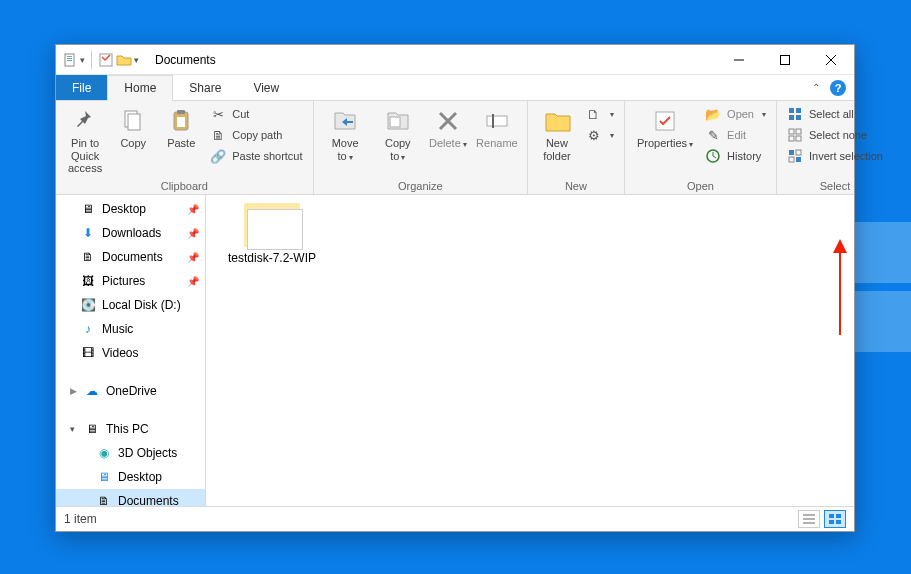 The width and height of the screenshot is (911, 574). What do you see at coordinates (256, 114) in the screenshot?
I see `cut-button: ✂ Cut` at bounding box center [256, 114].